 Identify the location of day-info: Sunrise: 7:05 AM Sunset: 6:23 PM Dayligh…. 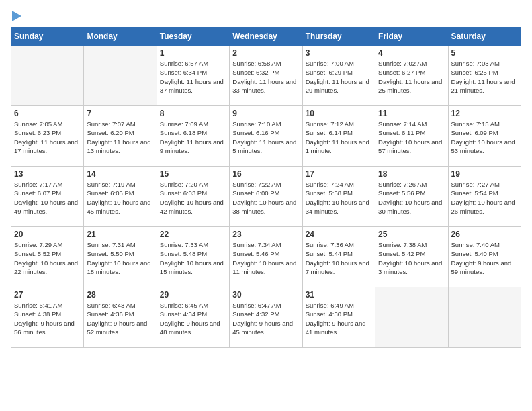
(47, 137).